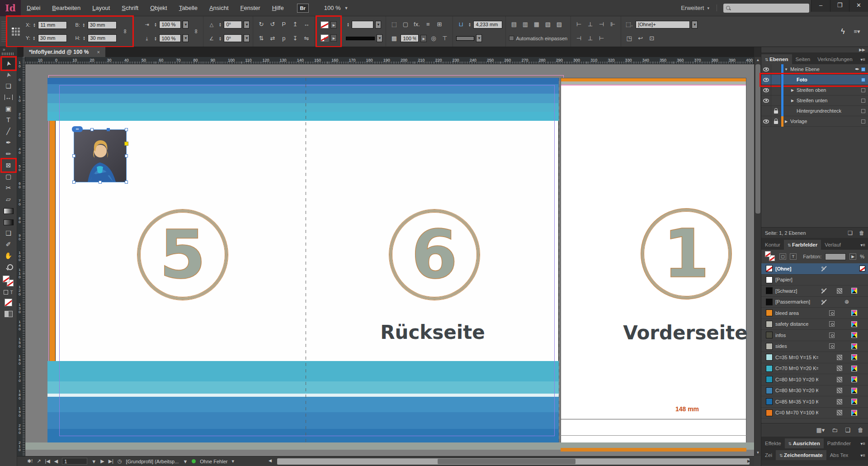 The height and width of the screenshot is (466, 868). What do you see at coordinates (126, 32) in the screenshot?
I see `constrain-proportions-icon: ∞` at bounding box center [126, 32].